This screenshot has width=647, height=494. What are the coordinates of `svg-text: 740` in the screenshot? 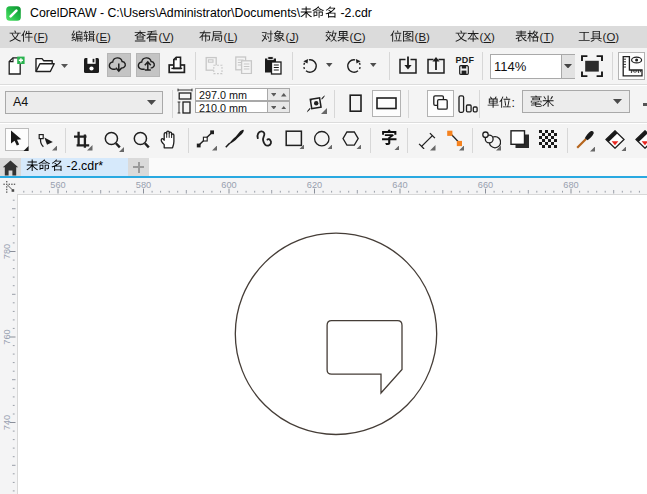 It's located at (7, 422).